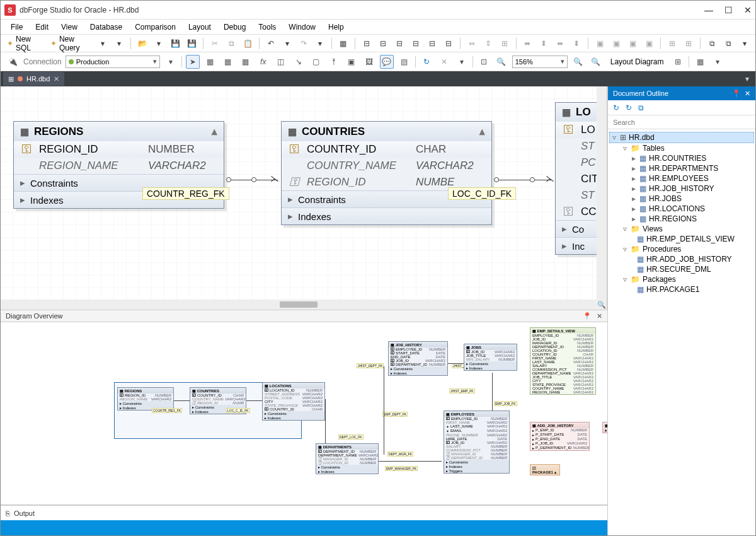  I want to click on outline-search, so click(682, 122).